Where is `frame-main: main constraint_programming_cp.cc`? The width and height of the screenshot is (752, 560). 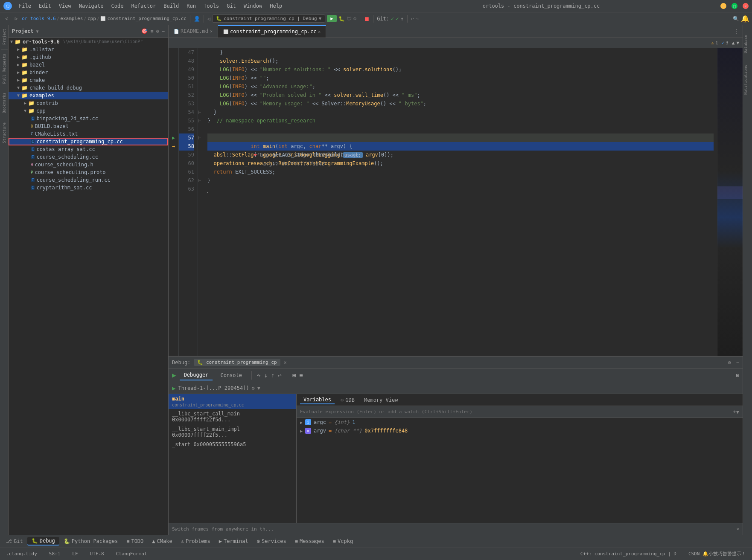 frame-main: main constraint_programming_cp.cc is located at coordinates (232, 402).